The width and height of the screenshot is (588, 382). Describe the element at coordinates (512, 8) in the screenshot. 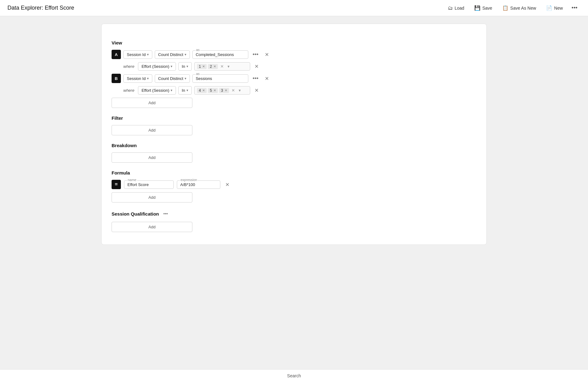

I see `top-bar-actions: 🗂 Load 💾 Save 📋 Save As New 📄 New •••` at that location.